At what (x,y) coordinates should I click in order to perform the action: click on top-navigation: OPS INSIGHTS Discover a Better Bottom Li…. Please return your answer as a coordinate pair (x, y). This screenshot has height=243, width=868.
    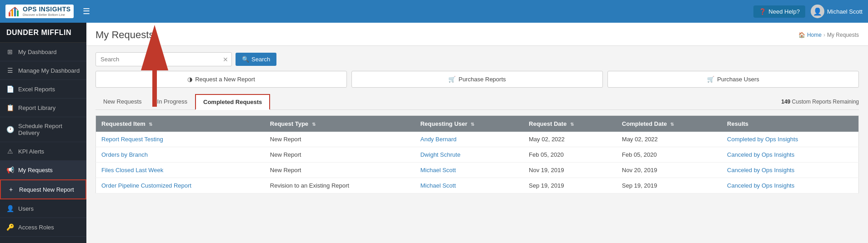
    Looking at the image, I should click on (434, 11).